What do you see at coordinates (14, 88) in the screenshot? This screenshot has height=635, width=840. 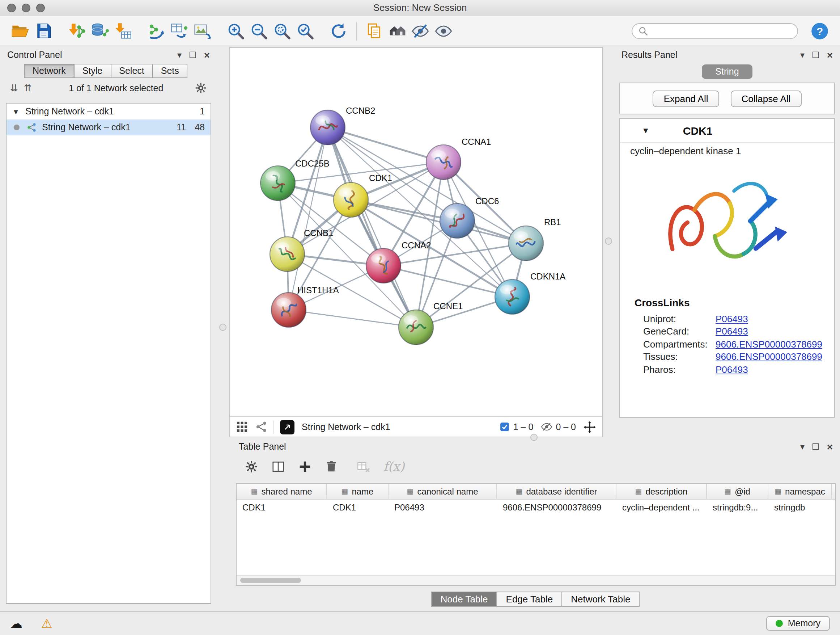 I see `collapse-all-icon: ⇊` at bounding box center [14, 88].